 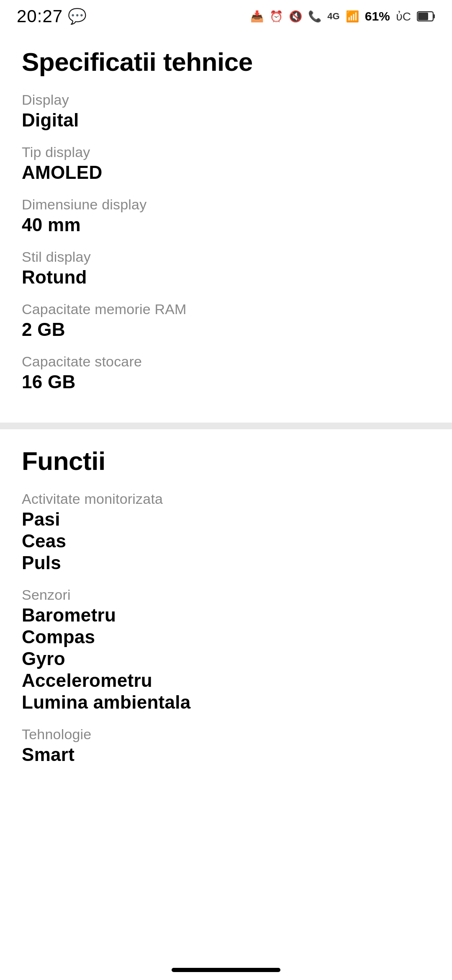 What do you see at coordinates (378, 16) in the screenshot?
I see `battery-percent: 61%` at bounding box center [378, 16].